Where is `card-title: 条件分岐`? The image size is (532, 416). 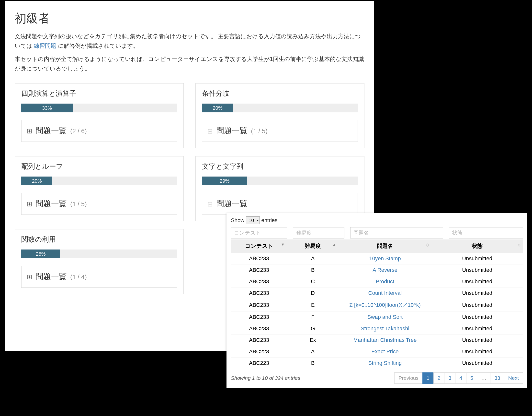 card-title: 条件分岐 is located at coordinates (280, 94).